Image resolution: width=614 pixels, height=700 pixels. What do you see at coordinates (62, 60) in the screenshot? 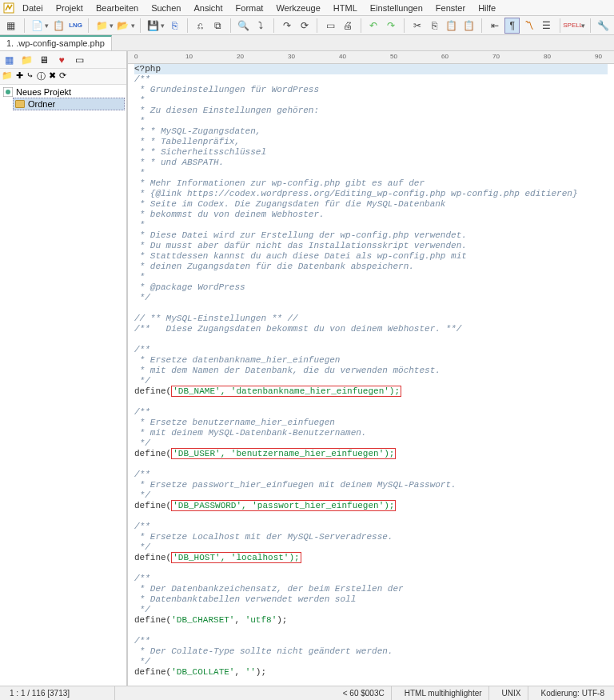
I see `panel-favorite-icon: ♥` at bounding box center [62, 60].